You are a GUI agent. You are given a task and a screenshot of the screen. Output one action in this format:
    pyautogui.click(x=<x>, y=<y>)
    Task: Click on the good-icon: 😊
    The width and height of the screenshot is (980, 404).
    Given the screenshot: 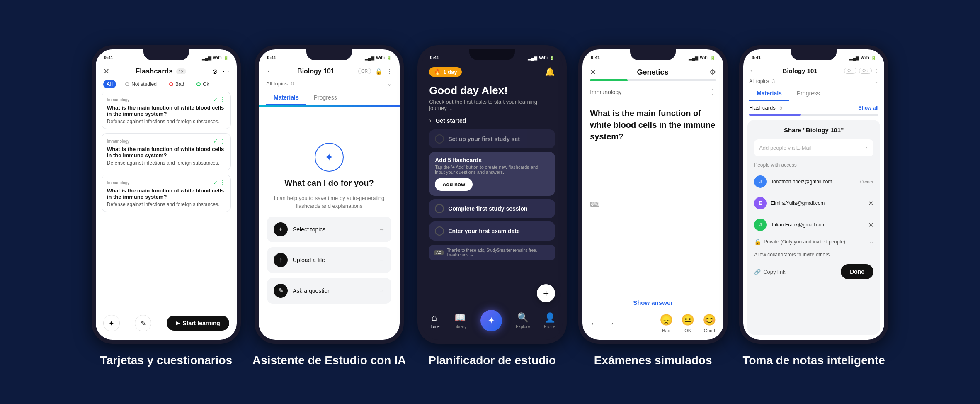 What is the action you would take?
    pyautogui.click(x=709, y=320)
    